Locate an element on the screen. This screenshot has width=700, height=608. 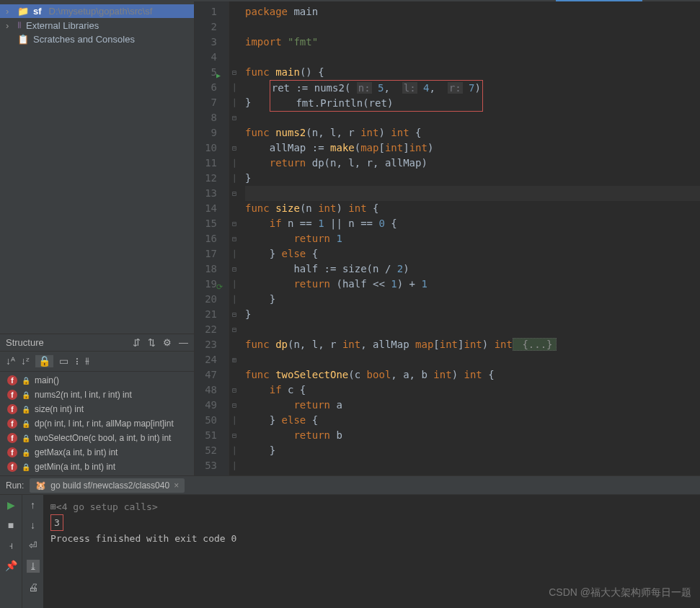
line-number: 1 is located at coordinates (212, 12).